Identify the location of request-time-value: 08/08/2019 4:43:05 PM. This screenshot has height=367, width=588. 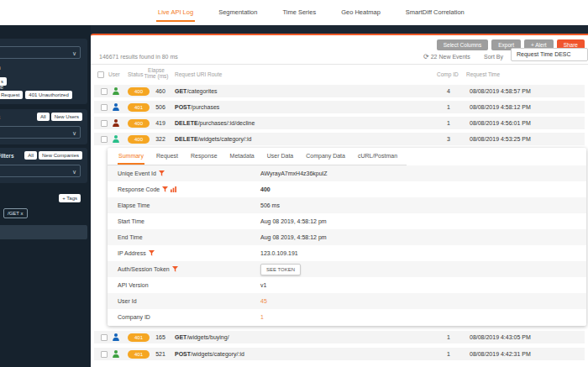
(501, 338).